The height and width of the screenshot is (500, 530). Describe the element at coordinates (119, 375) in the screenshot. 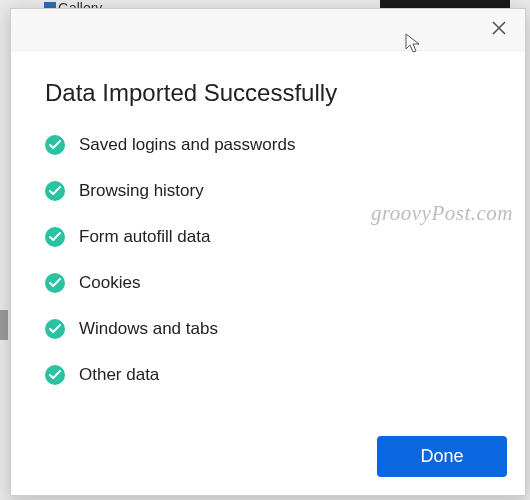

I see `item-label: Other data` at that location.